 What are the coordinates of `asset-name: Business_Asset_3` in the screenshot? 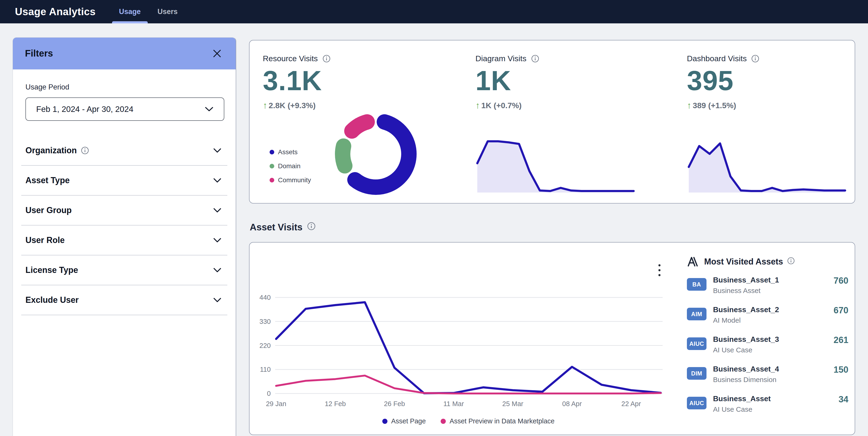 It's located at (746, 339).